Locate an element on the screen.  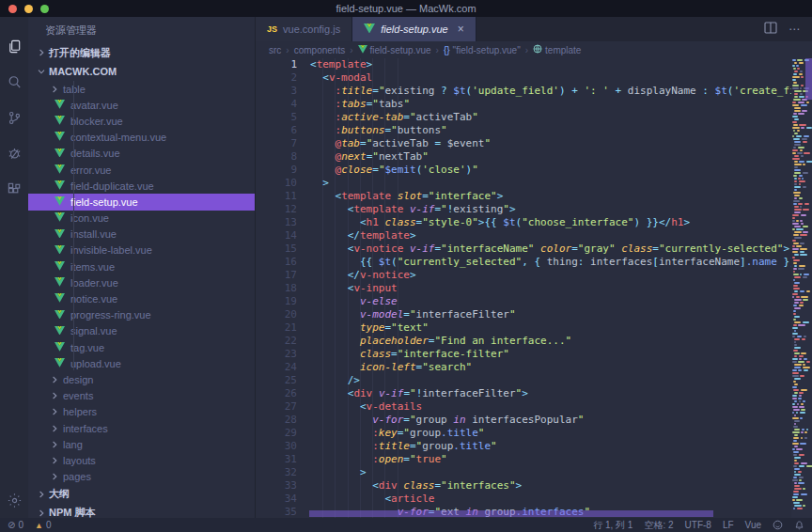
sidebar-item-table: table is located at coordinates (141, 88).